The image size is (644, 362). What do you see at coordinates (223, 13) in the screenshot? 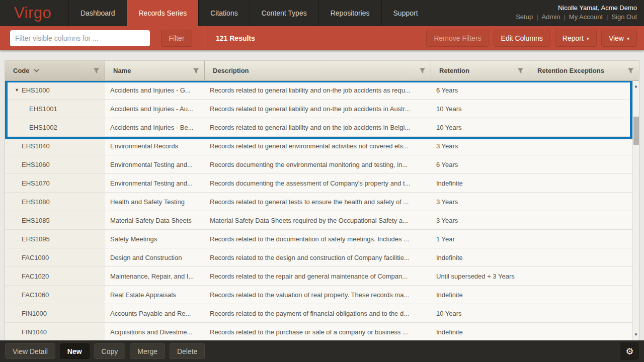
I see `tab-citations: Citations` at bounding box center [223, 13].